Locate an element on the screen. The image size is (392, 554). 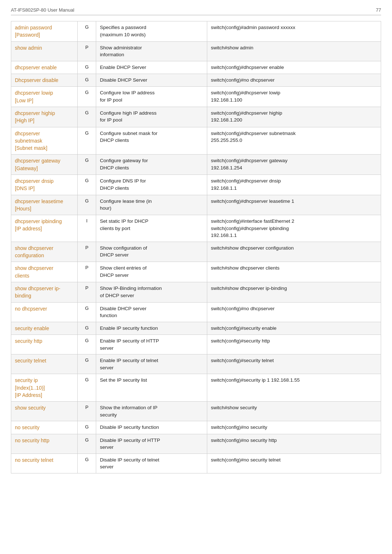
mode-cell: I is located at coordinates (87, 229).